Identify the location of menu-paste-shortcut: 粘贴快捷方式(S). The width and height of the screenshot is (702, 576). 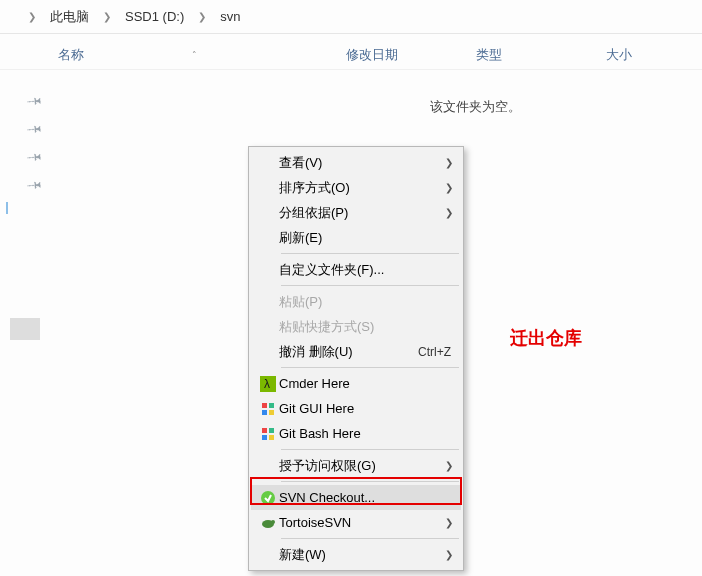
(356, 326).